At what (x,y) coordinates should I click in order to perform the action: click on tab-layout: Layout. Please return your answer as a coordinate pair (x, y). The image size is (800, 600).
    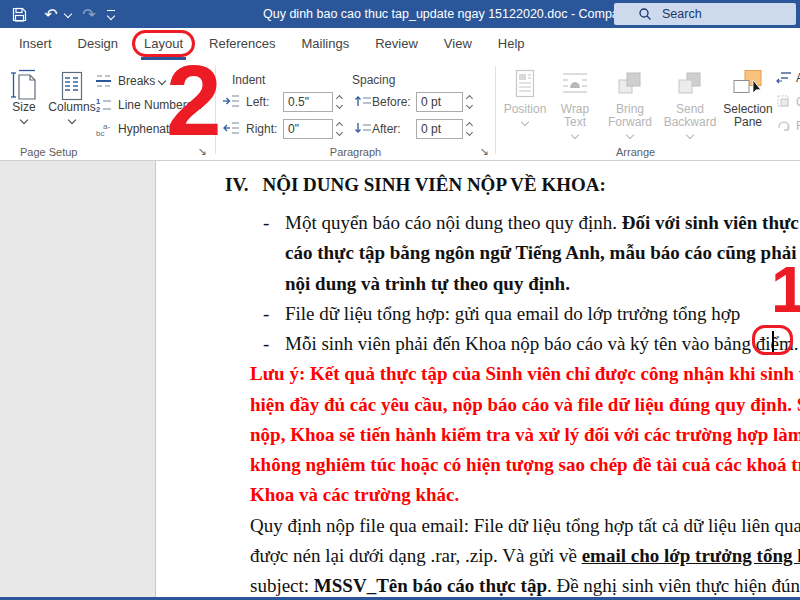
    Looking at the image, I should click on (164, 45).